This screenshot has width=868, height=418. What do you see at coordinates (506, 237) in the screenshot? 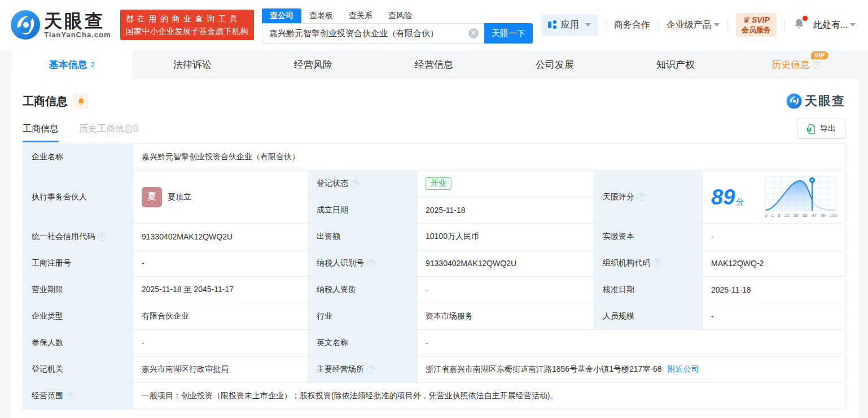
I see `contribution-value: 10100万人民币` at bounding box center [506, 237].